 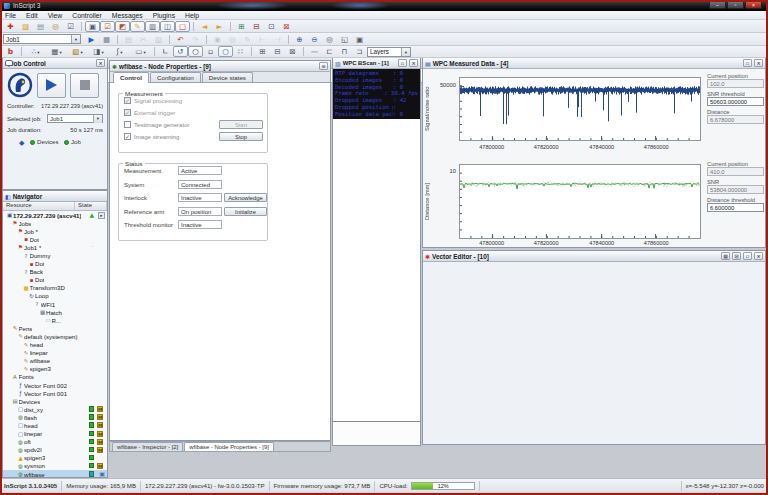 I want to click on tree-item-default-systempen: ✎default (systempen), so click(x=55, y=336).